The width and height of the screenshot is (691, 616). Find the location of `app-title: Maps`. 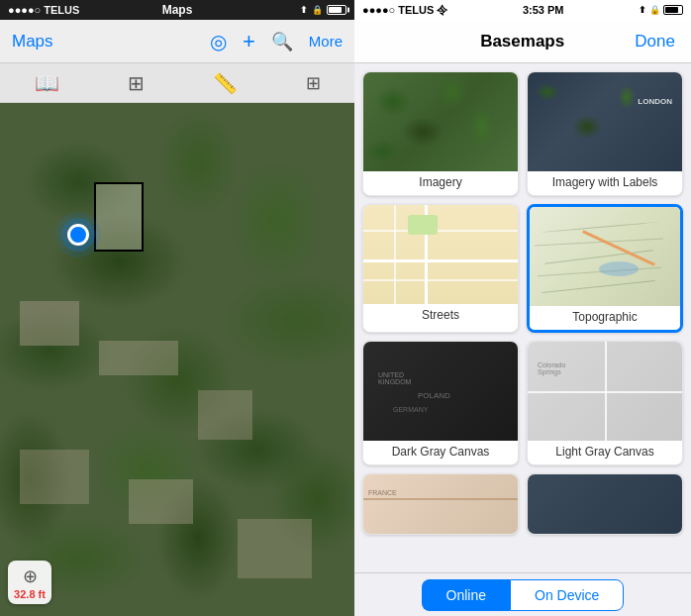

app-title: Maps is located at coordinates (33, 42).